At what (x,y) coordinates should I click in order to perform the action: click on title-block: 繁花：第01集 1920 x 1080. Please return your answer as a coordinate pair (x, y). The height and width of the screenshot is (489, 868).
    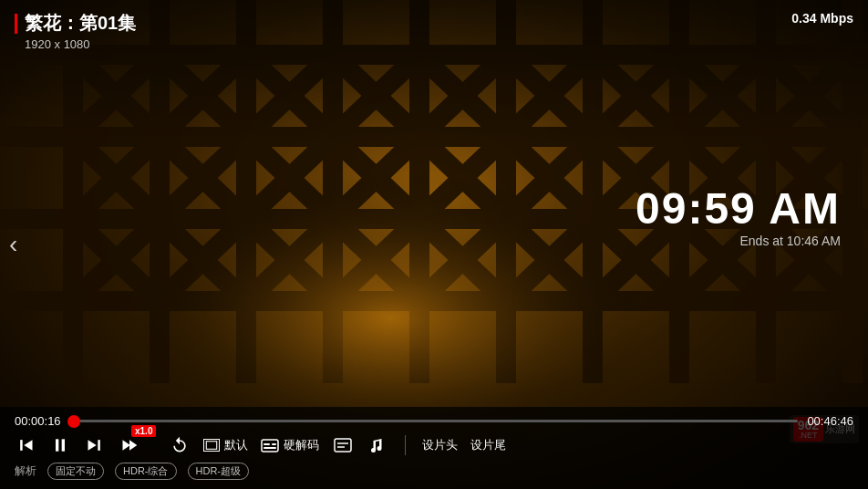
    Looking at the image, I should click on (75, 31).